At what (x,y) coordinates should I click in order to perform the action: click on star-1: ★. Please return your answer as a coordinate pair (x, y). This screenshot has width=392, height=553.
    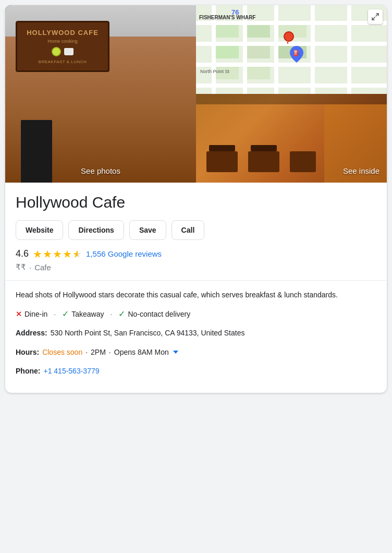
    Looking at the image, I should click on (38, 254).